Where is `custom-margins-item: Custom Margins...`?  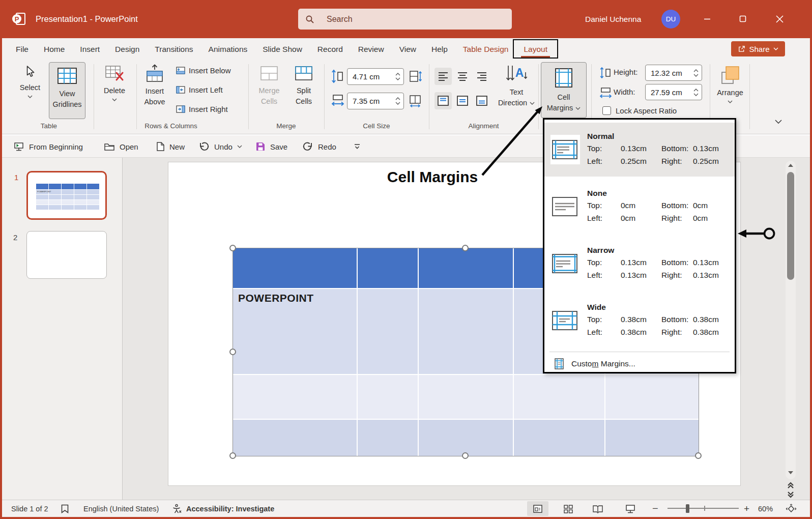
custom-margins-item: Custom Margins... is located at coordinates (640, 363).